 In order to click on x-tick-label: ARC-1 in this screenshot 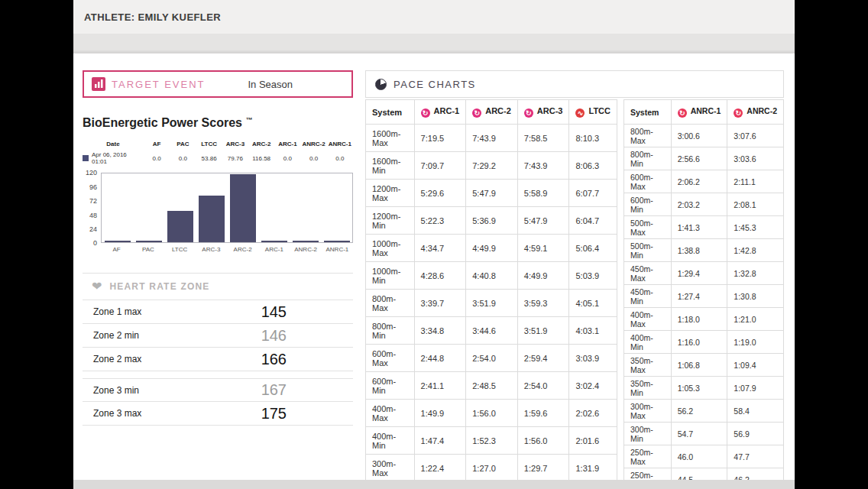, I will do `click(274, 249)`.